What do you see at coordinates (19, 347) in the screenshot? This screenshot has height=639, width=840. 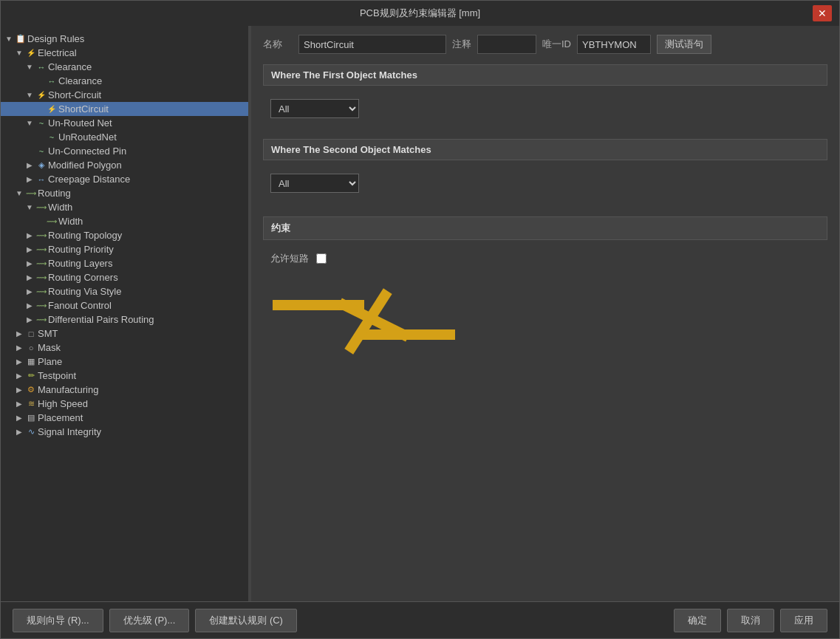 I see `tree-arrow-mask: ▶` at bounding box center [19, 347].